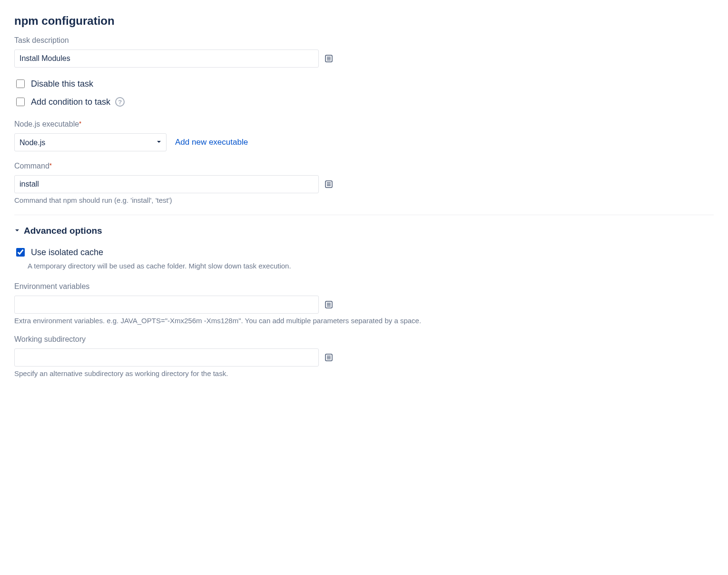  What do you see at coordinates (364, 200) in the screenshot?
I see `command-hint: Command that npm should run (e.g. 'insta…` at bounding box center [364, 200].